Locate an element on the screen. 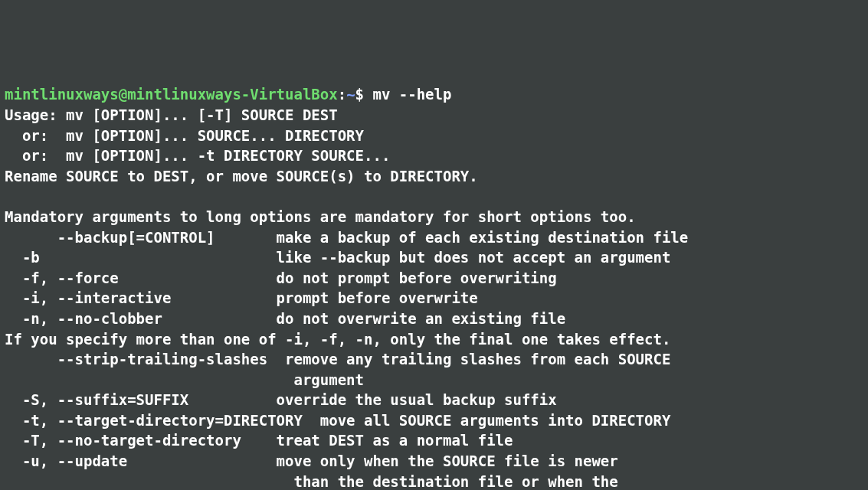 The image size is (868, 490). output-line: -b like --backup but does not accept an … is located at coordinates (337, 257).